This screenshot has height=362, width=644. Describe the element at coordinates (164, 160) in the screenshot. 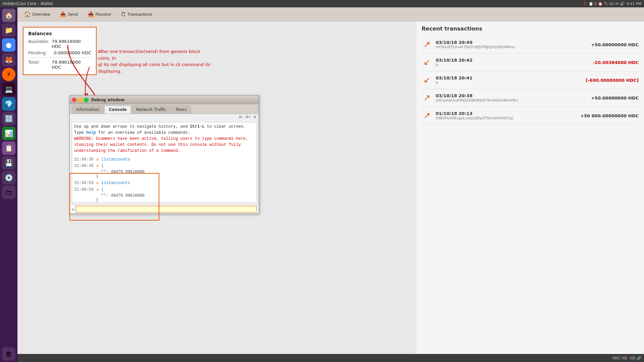

I see `console-line-1: 21:40:36 ↺ listaccounts` at that location.